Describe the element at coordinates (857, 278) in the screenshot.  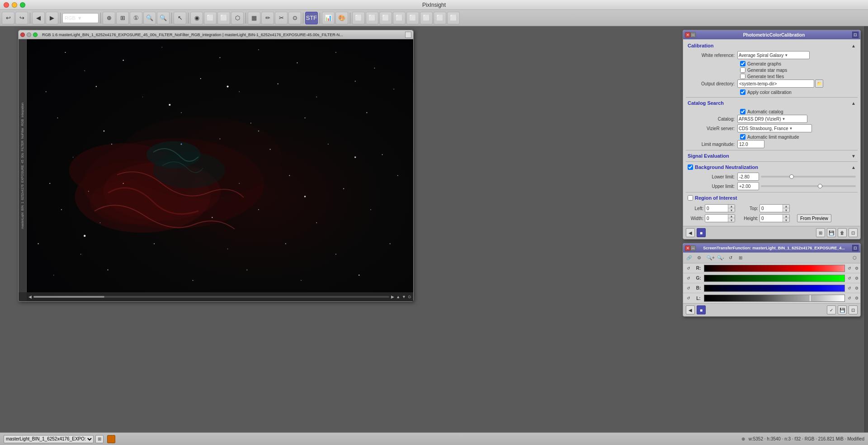
I see `stf-g-gear-button: ⚙` at that location.